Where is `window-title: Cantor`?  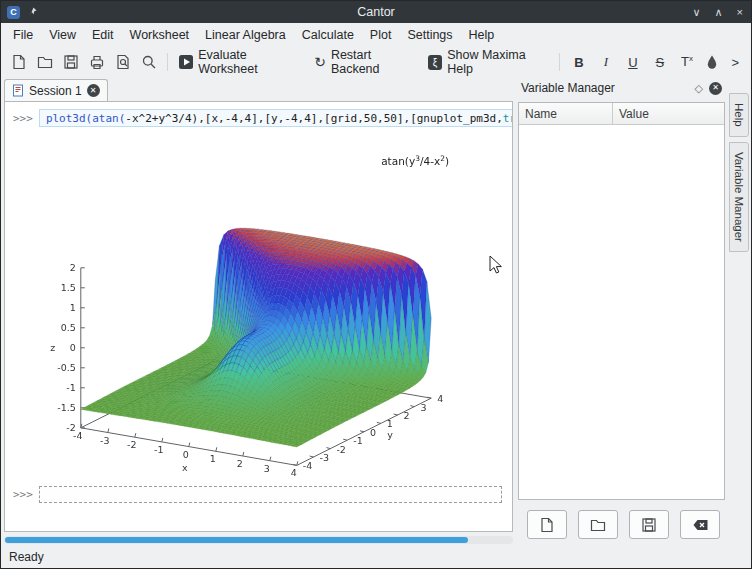 window-title: Cantor is located at coordinates (376, 12).